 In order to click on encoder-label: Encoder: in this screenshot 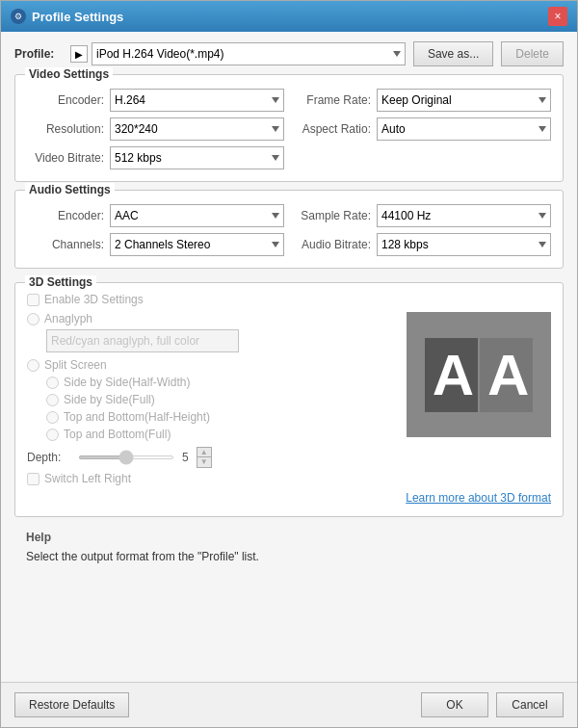, I will do `click(66, 100)`.